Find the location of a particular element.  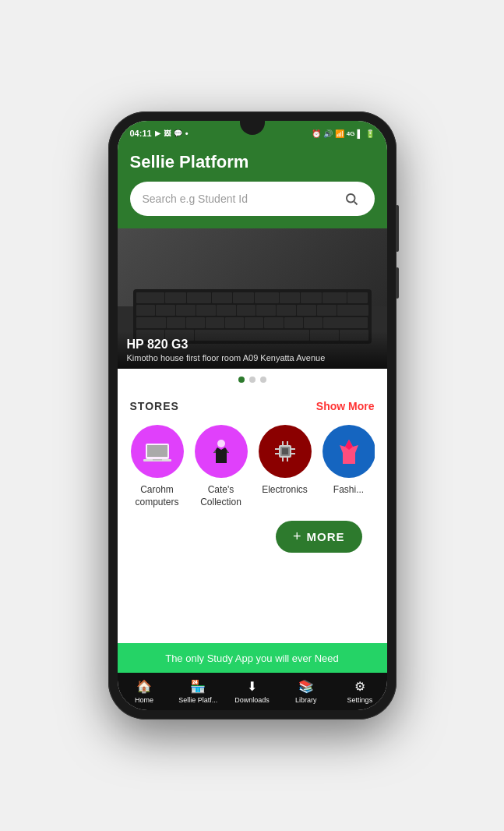

battery-icon: 🔋 is located at coordinates (370, 134).